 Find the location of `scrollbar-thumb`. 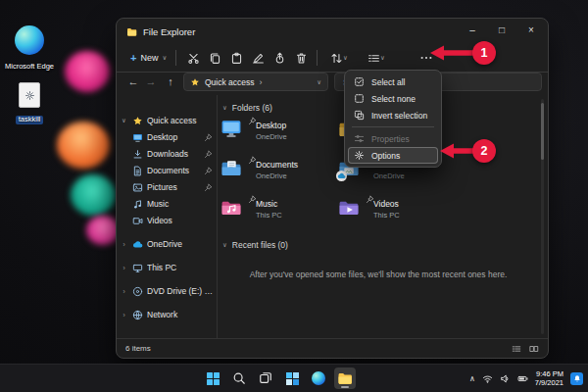

scrollbar-thumb is located at coordinates (543, 131).